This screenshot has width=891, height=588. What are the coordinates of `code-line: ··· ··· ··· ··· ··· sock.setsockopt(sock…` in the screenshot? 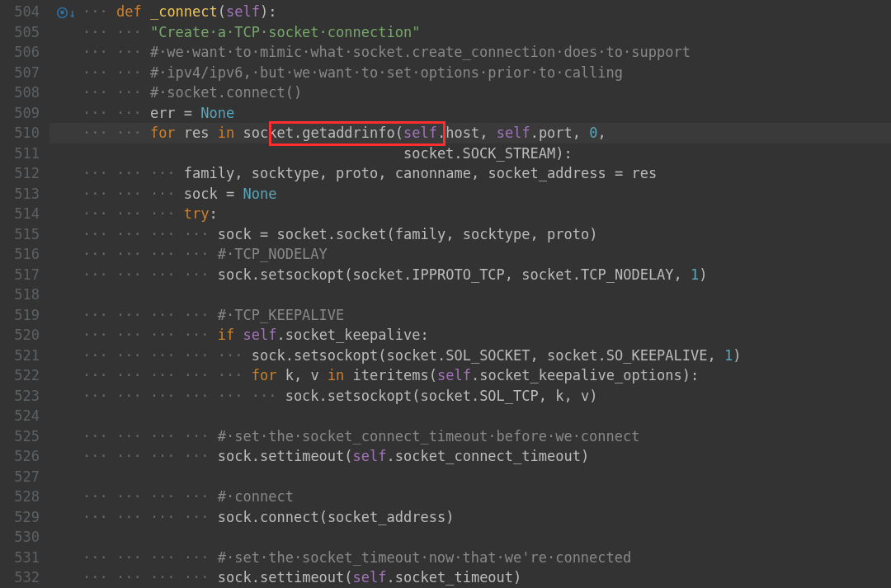 It's located at (412, 356).